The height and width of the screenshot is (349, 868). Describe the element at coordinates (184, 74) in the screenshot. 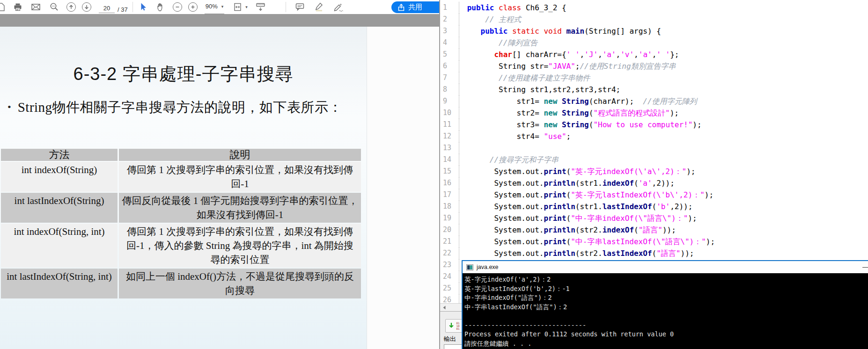

I see `slide-title: 6-3-2 字串處理-子字串搜尋` at that location.